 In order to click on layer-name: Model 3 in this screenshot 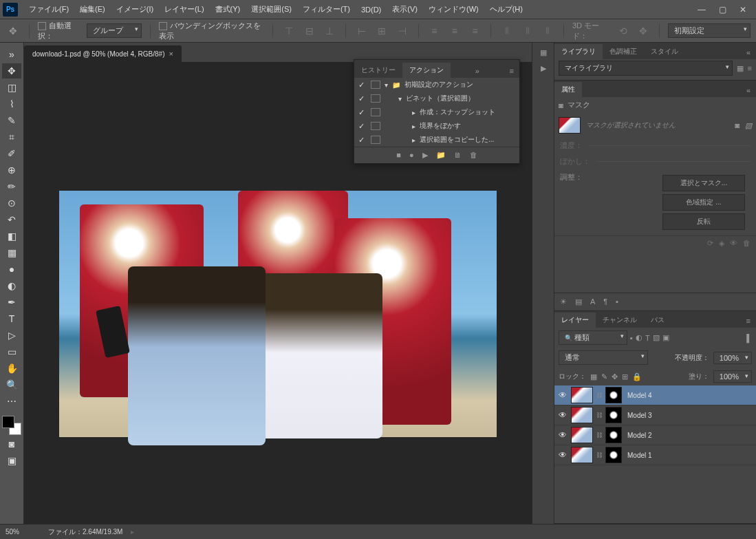, I will do `click(689, 416)`.